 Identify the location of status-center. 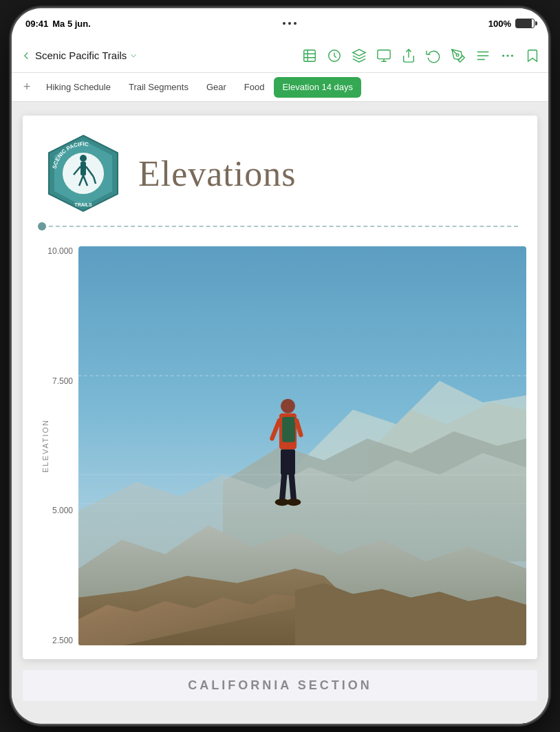
(290, 23).